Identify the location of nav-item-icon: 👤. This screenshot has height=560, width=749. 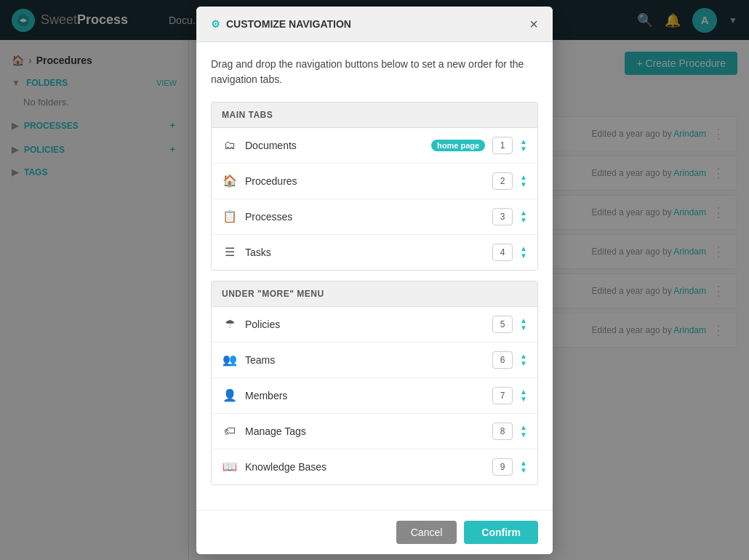
(230, 396).